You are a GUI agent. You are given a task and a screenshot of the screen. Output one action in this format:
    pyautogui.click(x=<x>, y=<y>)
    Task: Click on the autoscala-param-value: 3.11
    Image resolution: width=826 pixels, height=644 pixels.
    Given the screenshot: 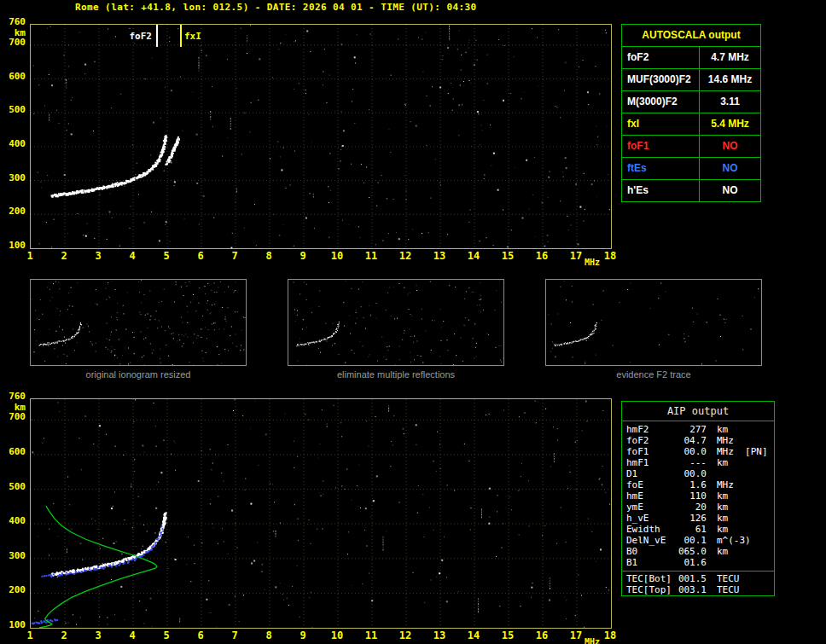 What is the action you would take?
    pyautogui.click(x=730, y=102)
    